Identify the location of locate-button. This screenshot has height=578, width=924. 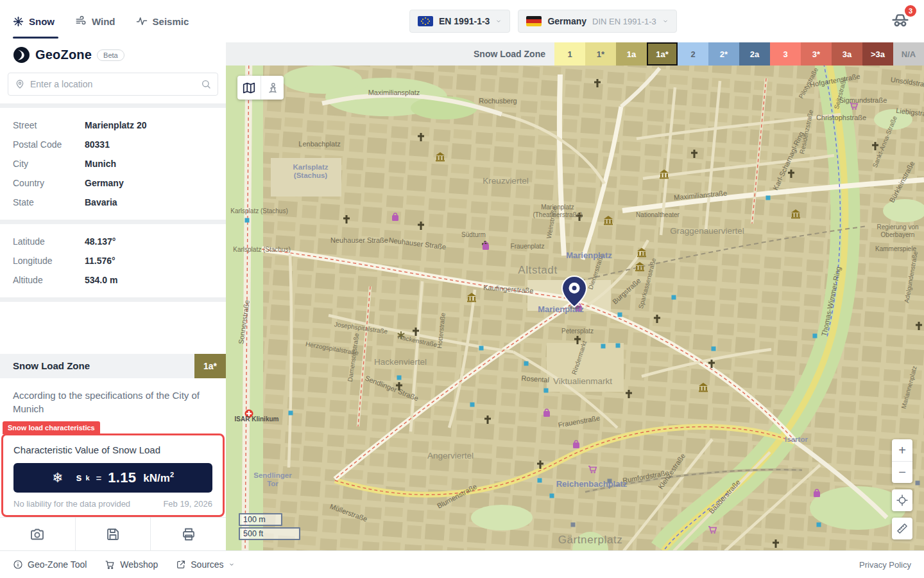
(902, 500).